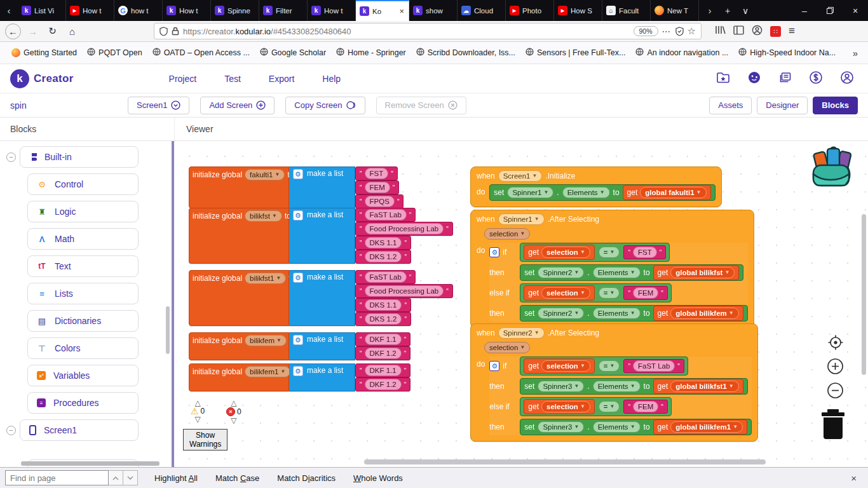  Describe the element at coordinates (234, 403) in the screenshot. I see `error-up-icon: △` at that location.